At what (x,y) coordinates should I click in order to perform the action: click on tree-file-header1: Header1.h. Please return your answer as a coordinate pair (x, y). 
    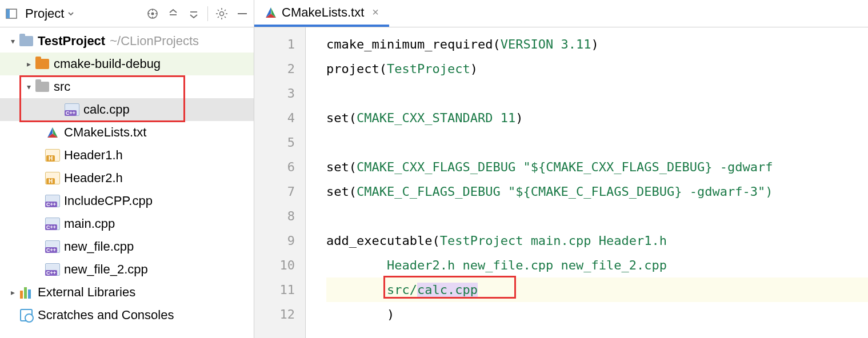
    Looking at the image, I should click on (127, 155).